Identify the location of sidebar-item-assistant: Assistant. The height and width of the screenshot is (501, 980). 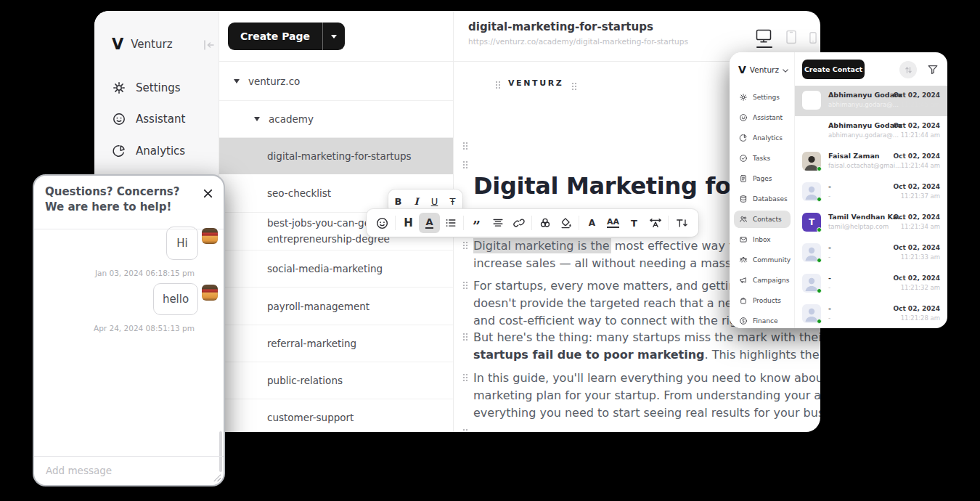
(148, 119).